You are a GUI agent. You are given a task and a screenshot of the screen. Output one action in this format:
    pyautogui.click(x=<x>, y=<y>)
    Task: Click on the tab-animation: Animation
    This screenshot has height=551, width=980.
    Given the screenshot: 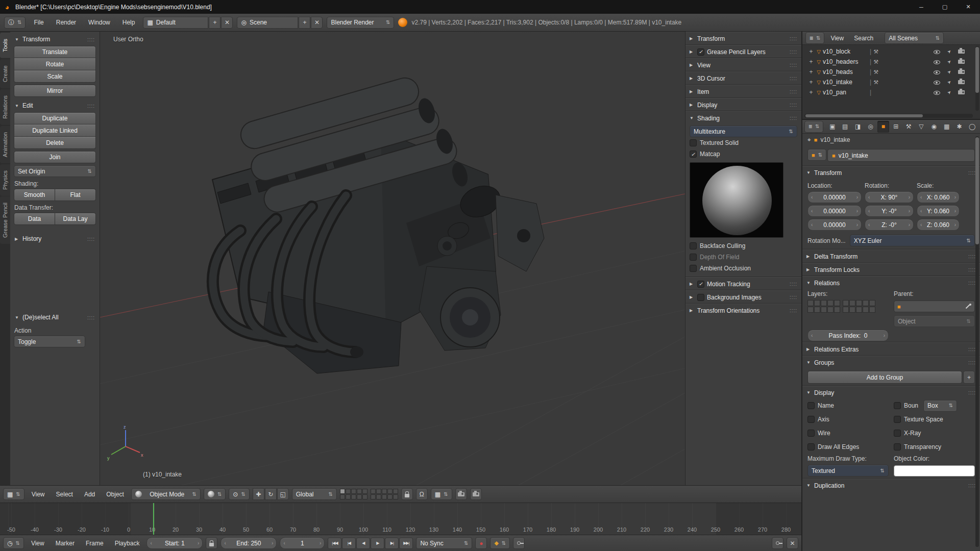 What is the action you would take?
    pyautogui.click(x=5, y=145)
    